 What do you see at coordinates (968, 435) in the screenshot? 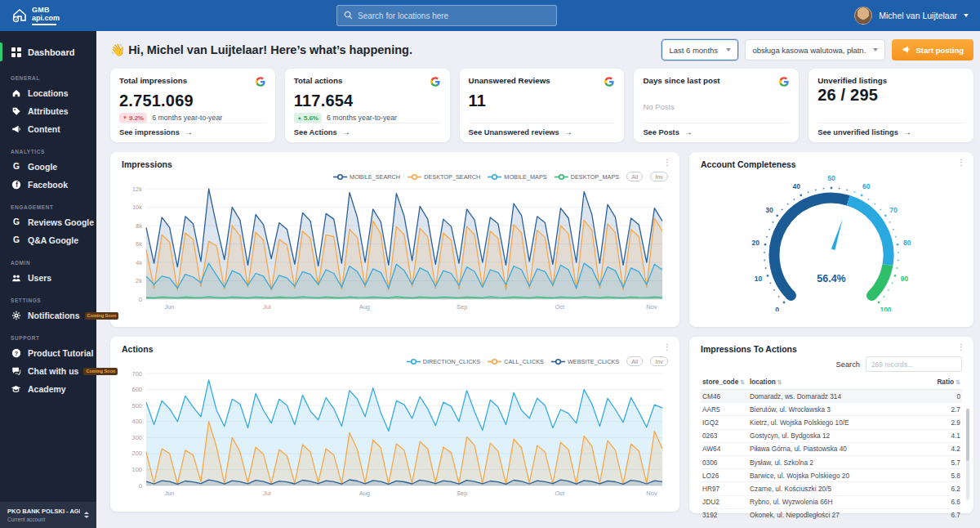
I see `table-scrollbar-thumb` at bounding box center [968, 435].